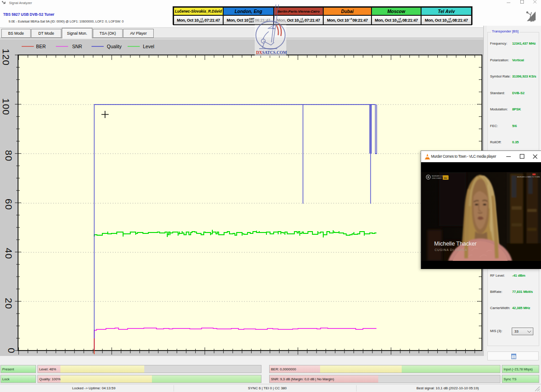 The height and width of the screenshot is (392, 541). What do you see at coordinates (451, 250) in the screenshot?
I see `svg-text: CUGINA DI CARLA` at bounding box center [451, 250].